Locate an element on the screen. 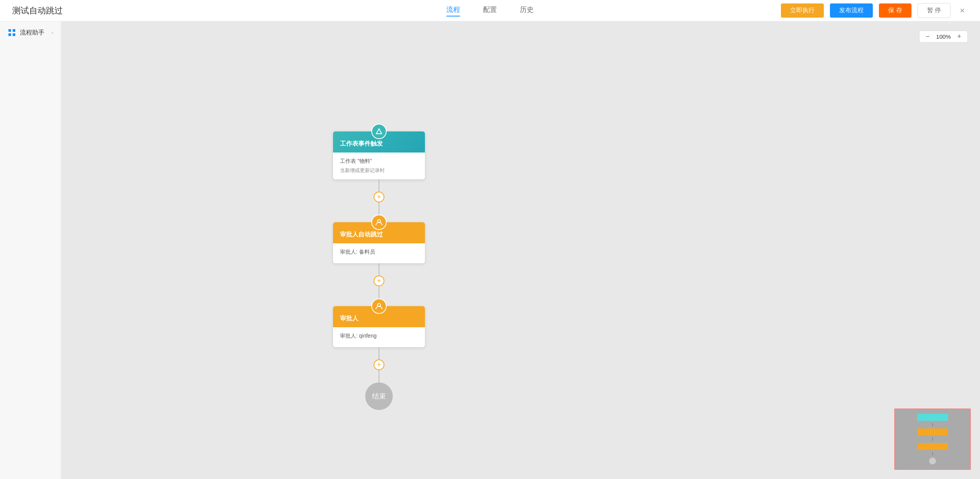  chevron-right-icon: › is located at coordinates (52, 33).